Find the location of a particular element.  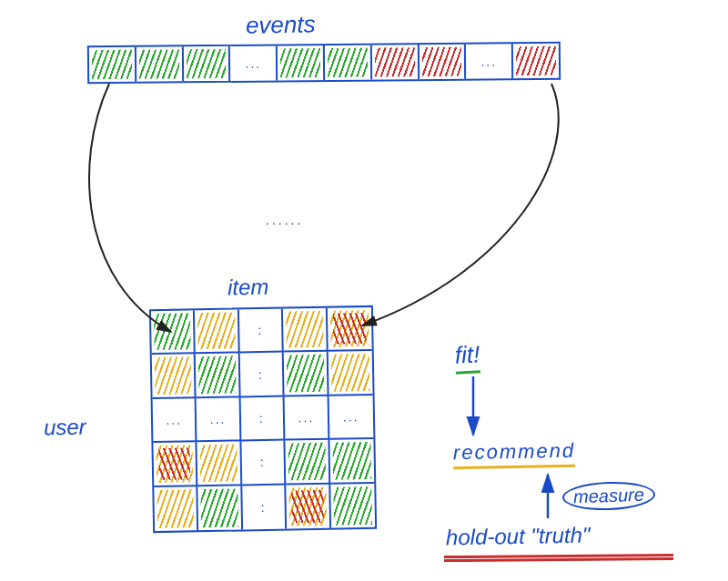

events-row: ... ... is located at coordinates (324, 64).